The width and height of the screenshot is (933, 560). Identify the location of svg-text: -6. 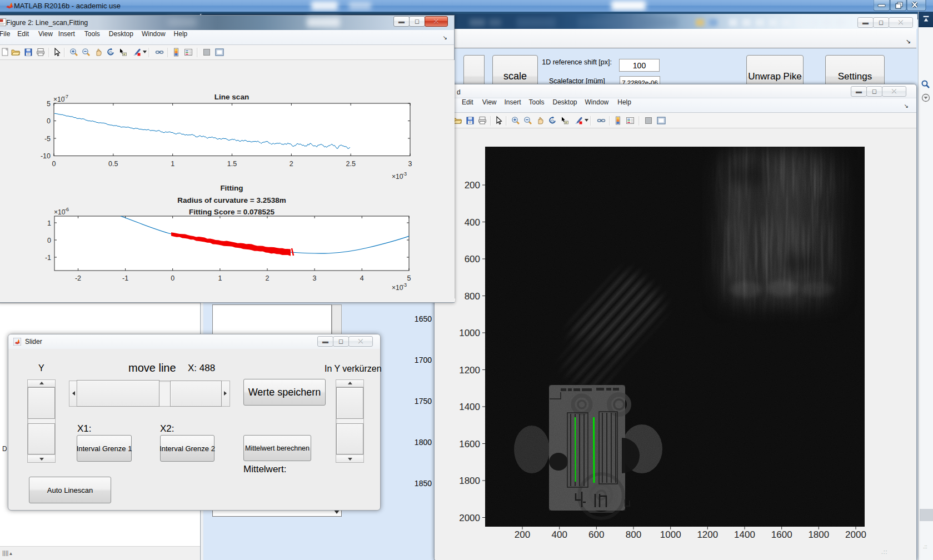
(67, 209).